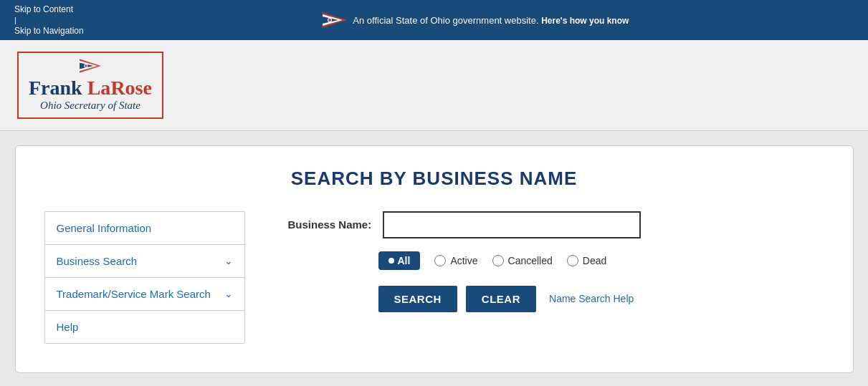  Describe the element at coordinates (90, 106) in the screenshot. I see `logo-subtitle: Ohio Secretary of State` at that location.